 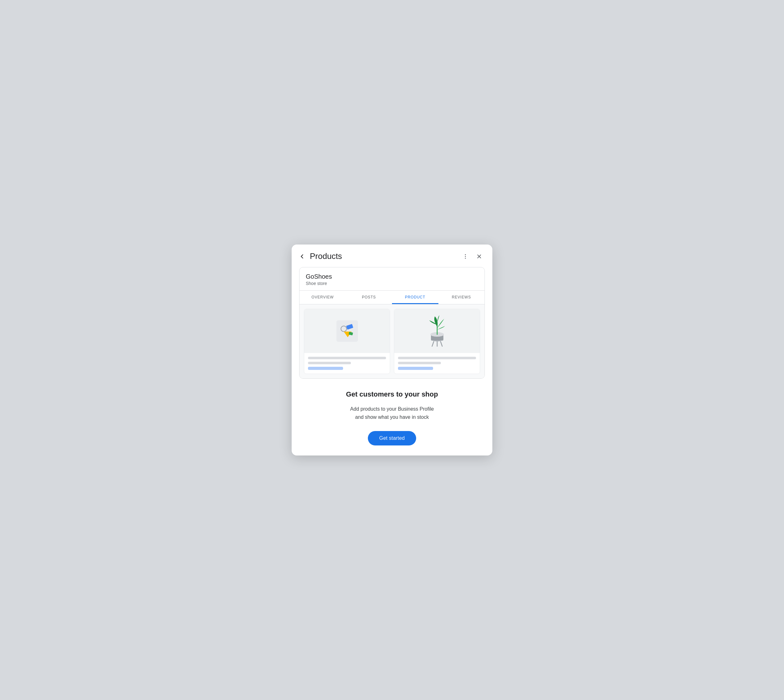 I want to click on tabs-bar: OVERVIEW POSTS PRODUCT REVIEWS, so click(x=392, y=298).